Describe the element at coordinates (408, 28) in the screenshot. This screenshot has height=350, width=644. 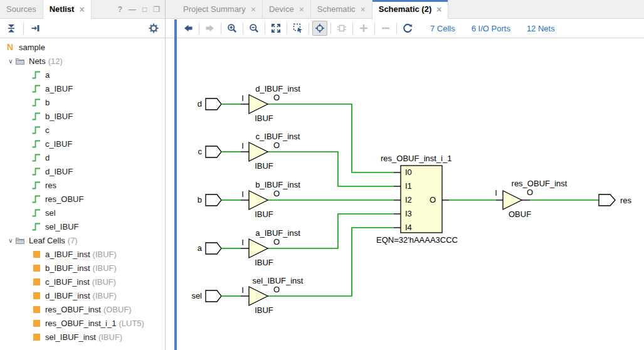
I see `regenerate-icon` at that location.